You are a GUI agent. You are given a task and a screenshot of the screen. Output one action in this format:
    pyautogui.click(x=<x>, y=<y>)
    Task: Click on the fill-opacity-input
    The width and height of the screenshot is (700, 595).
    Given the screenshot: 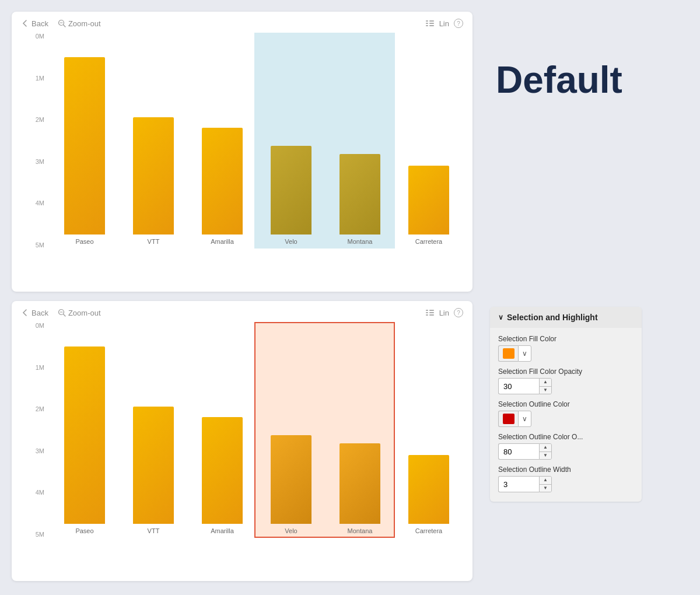 What is the action you would take?
    pyautogui.click(x=519, y=386)
    